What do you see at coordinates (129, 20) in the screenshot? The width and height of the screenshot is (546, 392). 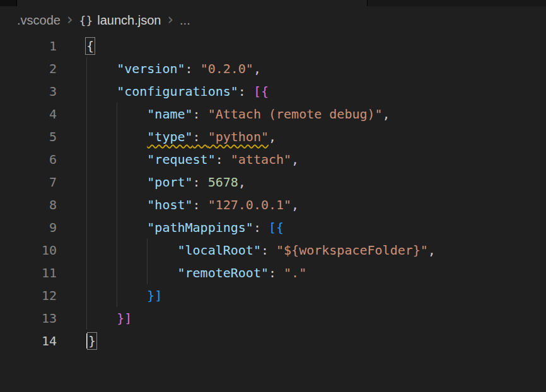 I see `breadcrumb-label: launch.json` at bounding box center [129, 20].